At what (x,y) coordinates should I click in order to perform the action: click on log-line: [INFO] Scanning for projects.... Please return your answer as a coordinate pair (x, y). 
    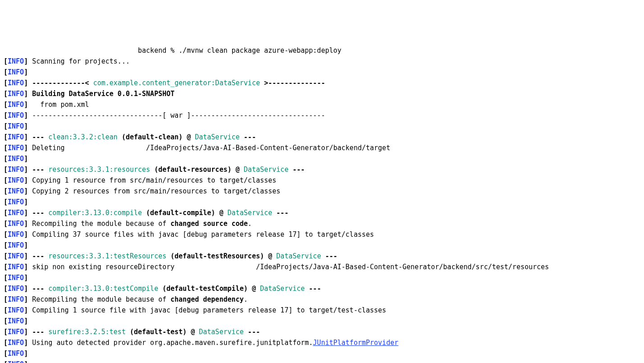
    Looking at the image, I should click on (322, 61).